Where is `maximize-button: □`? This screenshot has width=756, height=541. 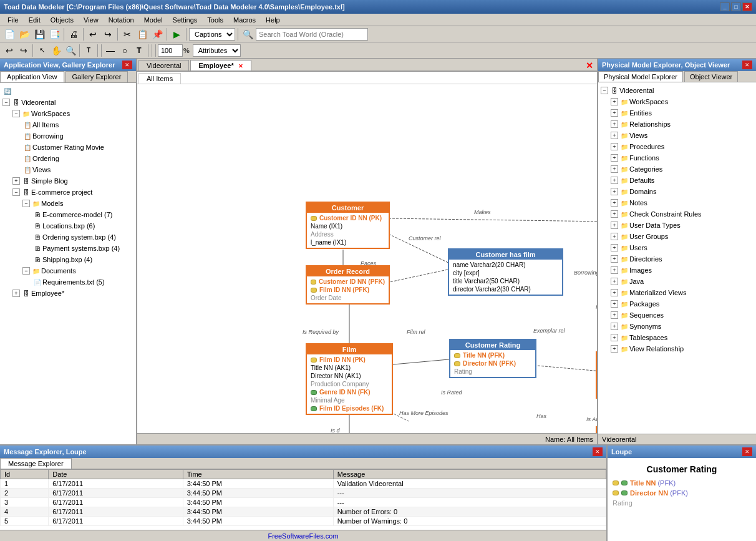
maximize-button: □ is located at coordinates (736, 7).